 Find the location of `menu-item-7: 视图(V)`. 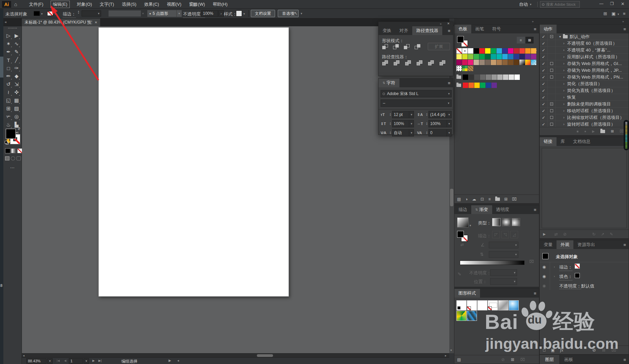

menu-item-7: 视图(V) is located at coordinates (174, 4).